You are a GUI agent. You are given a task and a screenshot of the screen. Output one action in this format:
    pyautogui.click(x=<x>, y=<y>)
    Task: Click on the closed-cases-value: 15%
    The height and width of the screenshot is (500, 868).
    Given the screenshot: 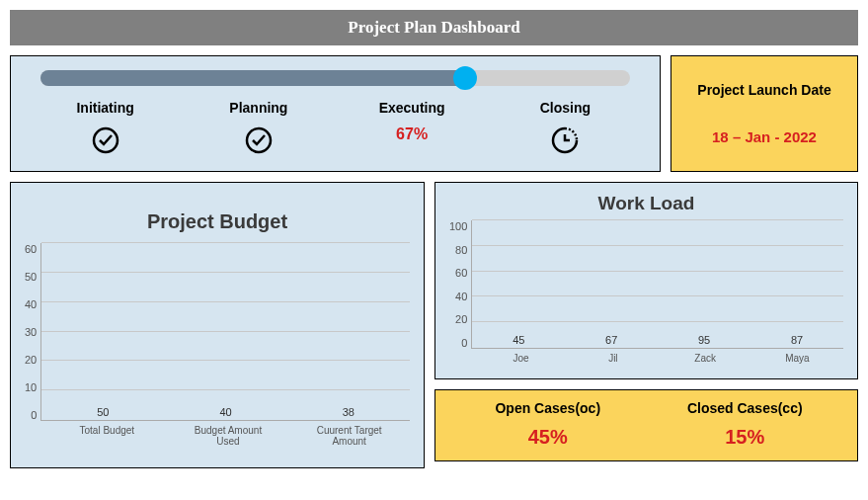 What is the action you would take?
    pyautogui.click(x=746, y=437)
    